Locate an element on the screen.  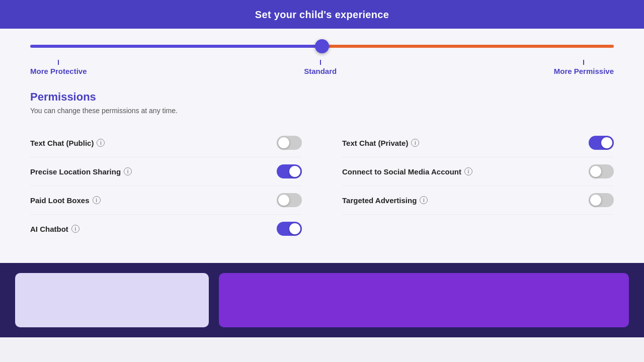
tick-left is located at coordinates (58, 62).